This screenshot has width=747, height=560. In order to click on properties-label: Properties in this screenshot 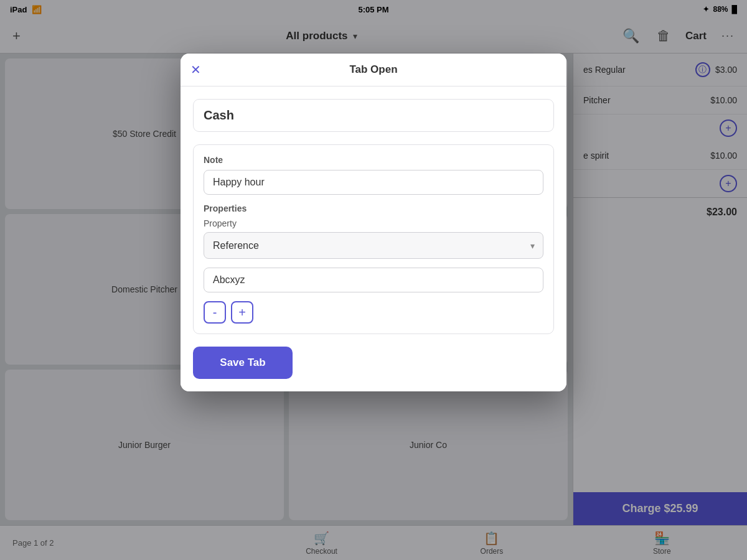, I will do `click(374, 208)`.